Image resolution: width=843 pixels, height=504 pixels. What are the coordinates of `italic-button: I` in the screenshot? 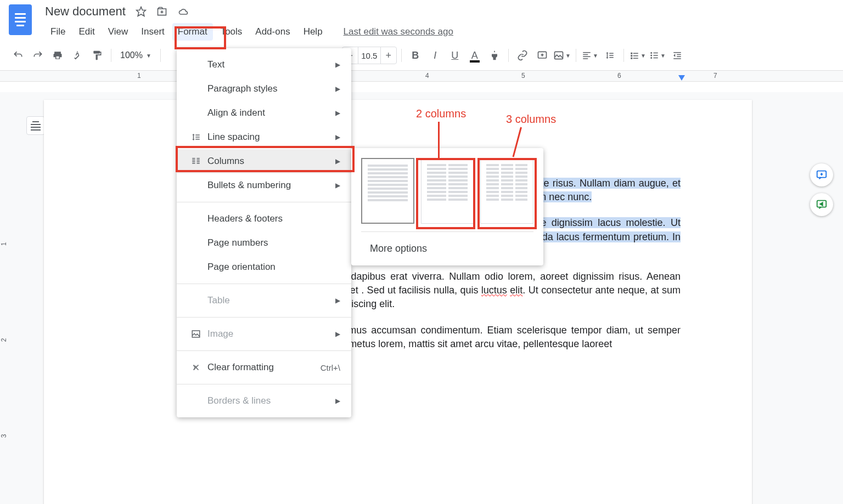 It's located at (435, 55).